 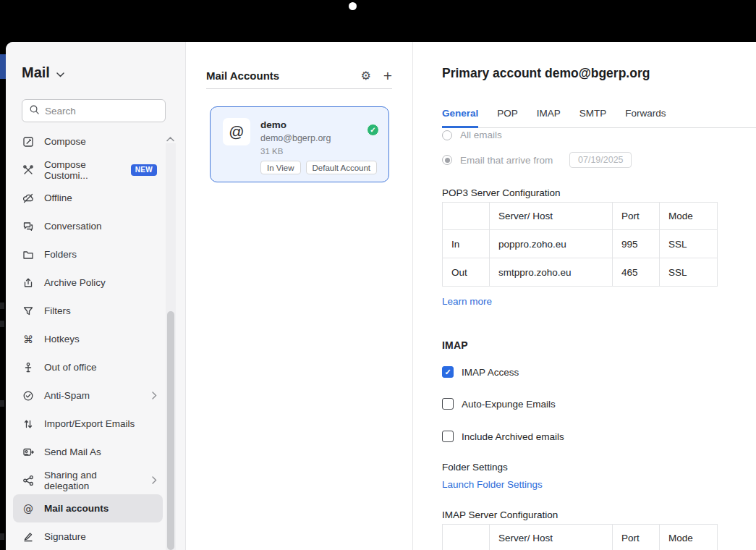 I want to click on sidebar-item-filters: Filters, so click(x=88, y=311).